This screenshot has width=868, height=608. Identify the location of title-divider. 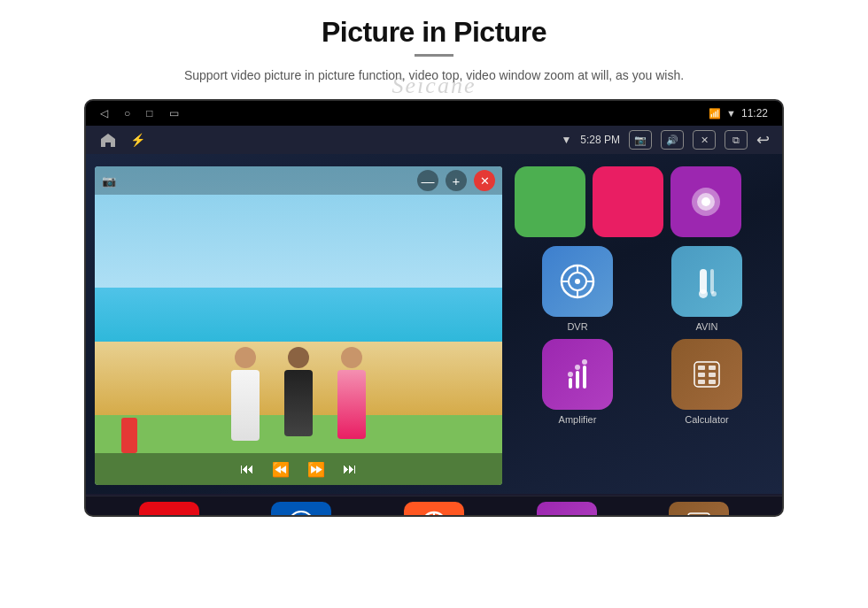
(434, 55).